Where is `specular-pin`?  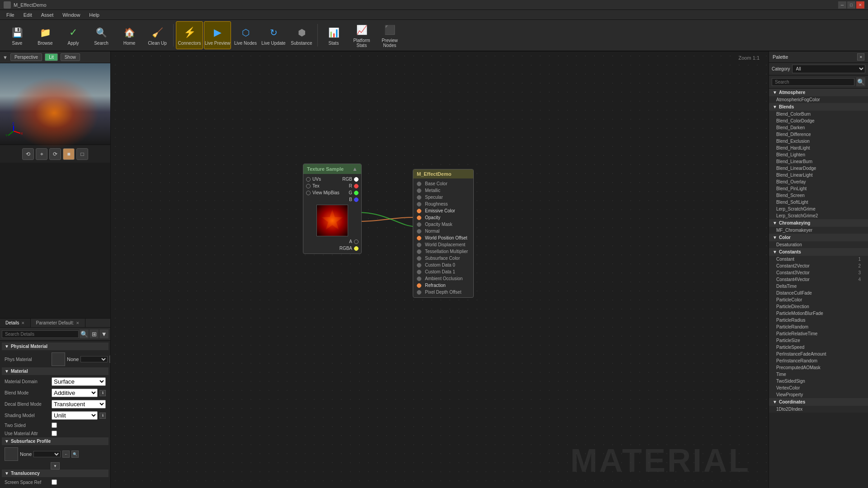 specular-pin is located at coordinates (419, 197).